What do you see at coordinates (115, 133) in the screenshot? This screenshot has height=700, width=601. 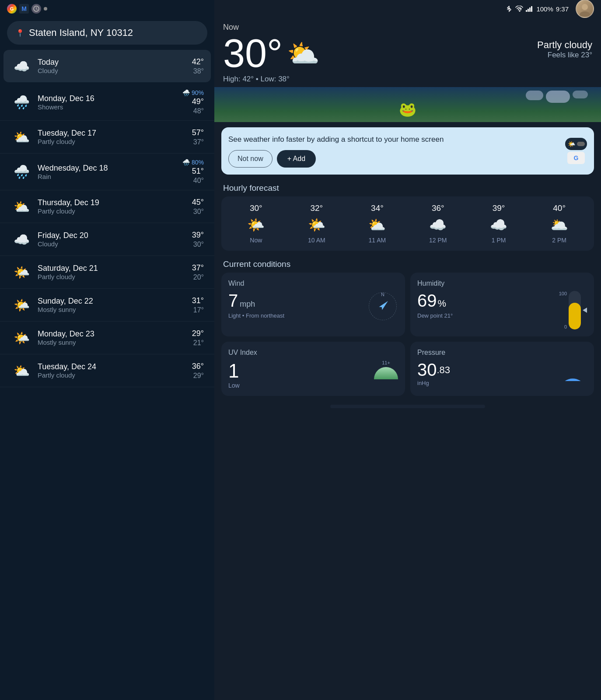 I see `forecast-day: Tuesday, Dec 17` at bounding box center [115, 133].